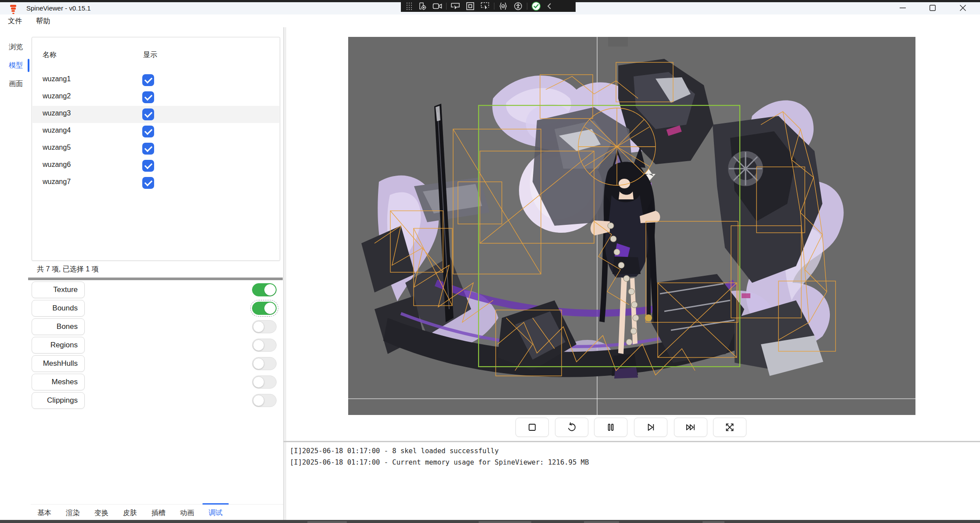  I want to click on stop-button, so click(532, 427).